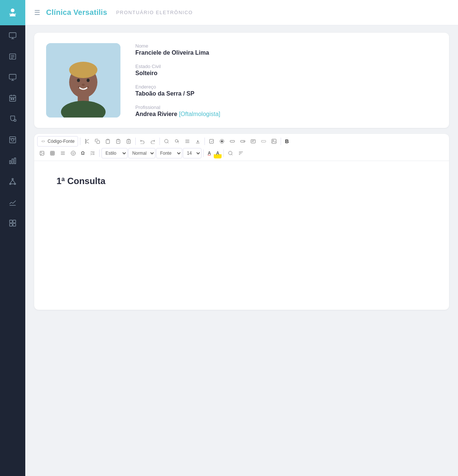 This screenshot has height=476, width=458. Describe the element at coordinates (37, 13) in the screenshot. I see `menu-icon: ☰` at that location.